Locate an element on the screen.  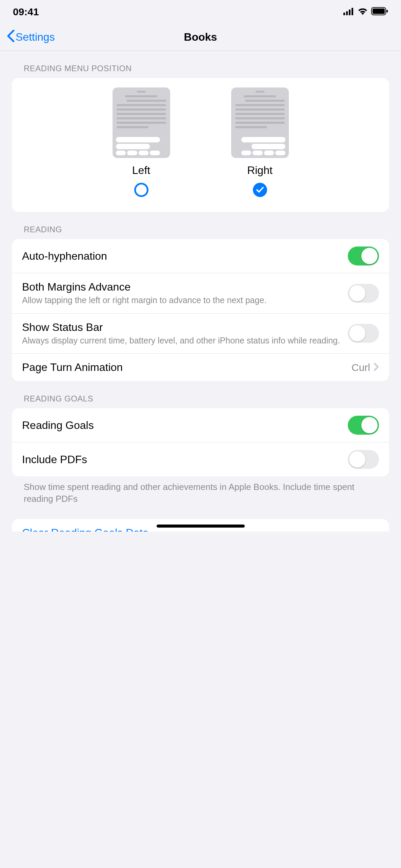
radio-selected-icon is located at coordinates (260, 190).